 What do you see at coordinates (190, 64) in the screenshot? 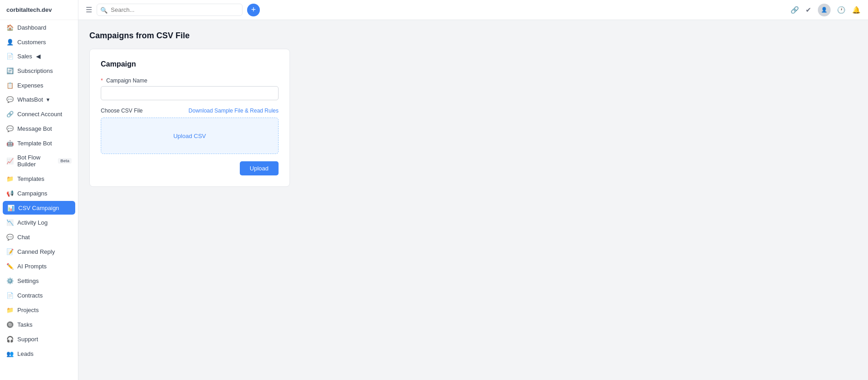
I see `card-title: Campaign` at bounding box center [190, 64].